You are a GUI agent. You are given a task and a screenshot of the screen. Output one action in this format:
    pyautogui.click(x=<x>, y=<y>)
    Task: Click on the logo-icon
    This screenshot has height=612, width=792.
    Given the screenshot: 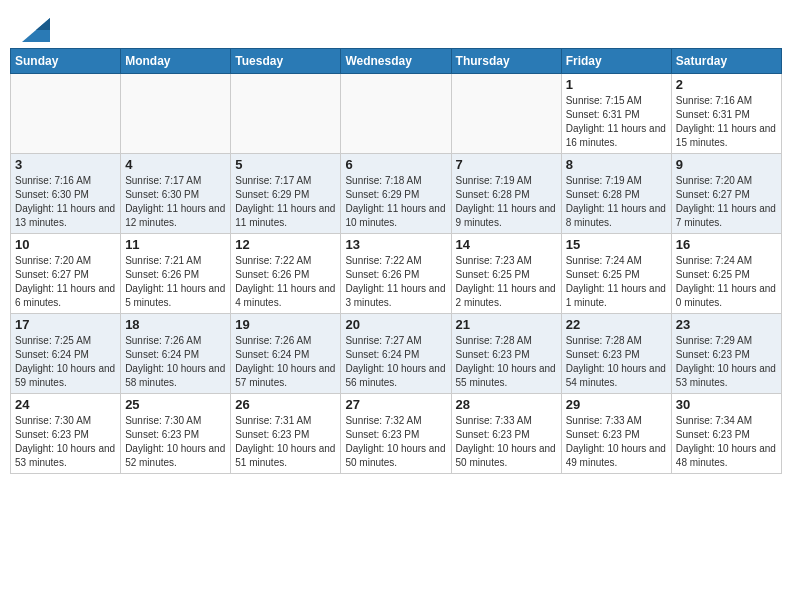 What is the action you would take?
    pyautogui.click(x=36, y=30)
    